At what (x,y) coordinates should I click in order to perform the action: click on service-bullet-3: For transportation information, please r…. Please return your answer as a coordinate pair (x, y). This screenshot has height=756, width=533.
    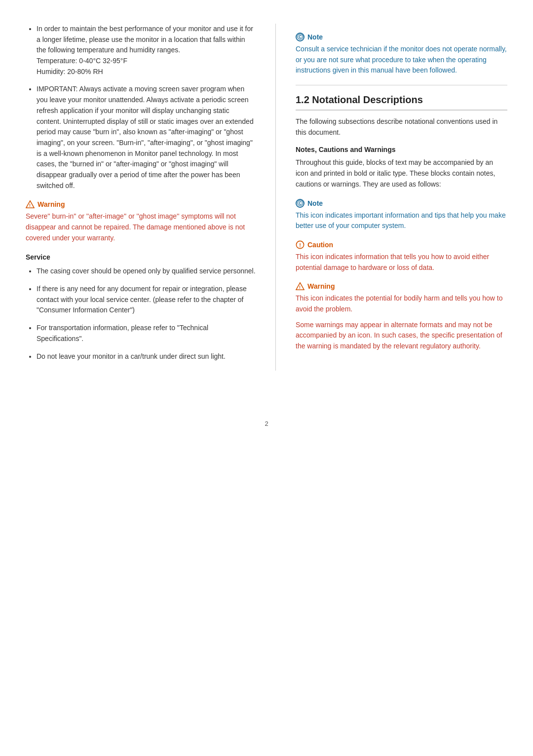
    Looking at the image, I should click on (146, 334).